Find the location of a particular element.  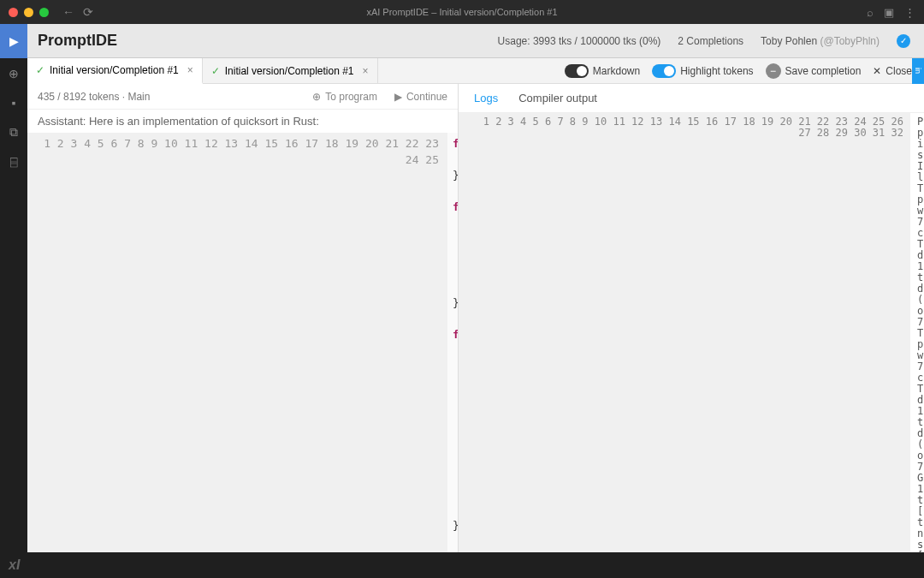

search-icon: ⌕ is located at coordinates (870, 12).